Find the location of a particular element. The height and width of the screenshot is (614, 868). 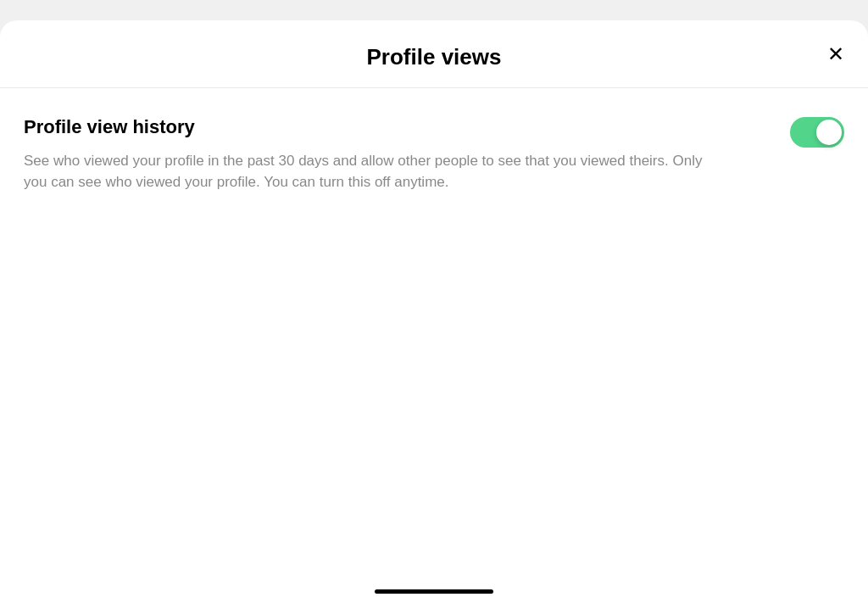

modal-header: Profile views ✕ is located at coordinates (434, 54).